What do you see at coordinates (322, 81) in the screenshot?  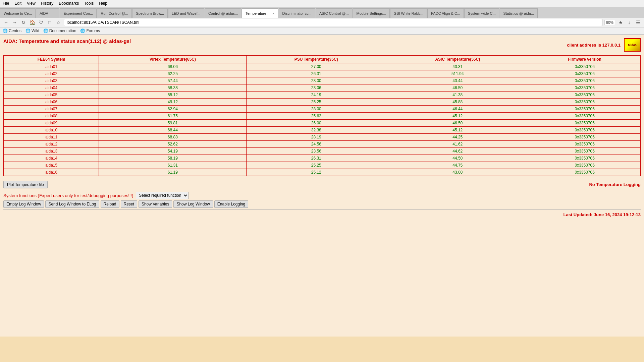 I see `table-row: aida0357.4428.0043.440x3350706` at bounding box center [322, 81].